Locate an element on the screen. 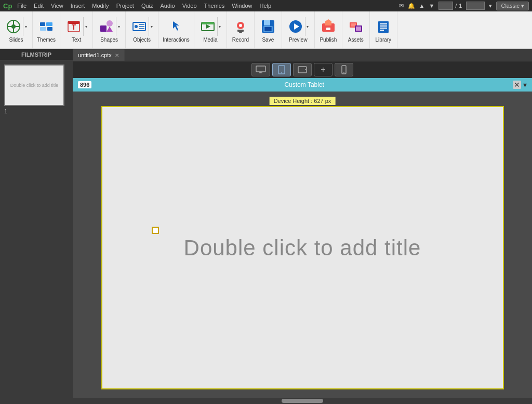  ribbon-interactions: Interactions is located at coordinates (177, 30).